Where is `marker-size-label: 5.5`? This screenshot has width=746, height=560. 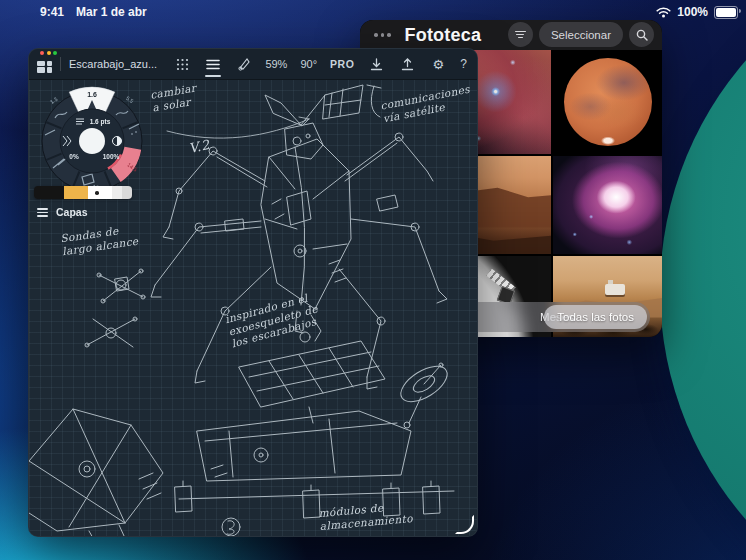
marker-size-label: 5.5 is located at coordinates (130, 100).